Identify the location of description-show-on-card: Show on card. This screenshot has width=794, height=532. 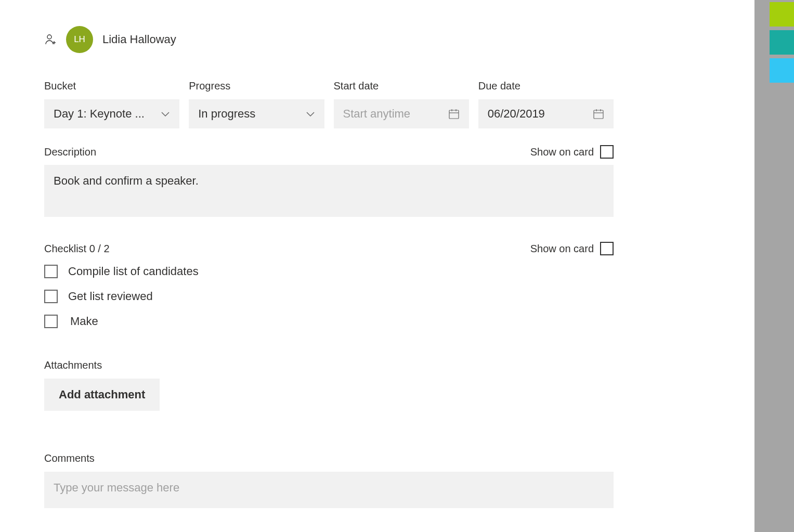
(572, 152).